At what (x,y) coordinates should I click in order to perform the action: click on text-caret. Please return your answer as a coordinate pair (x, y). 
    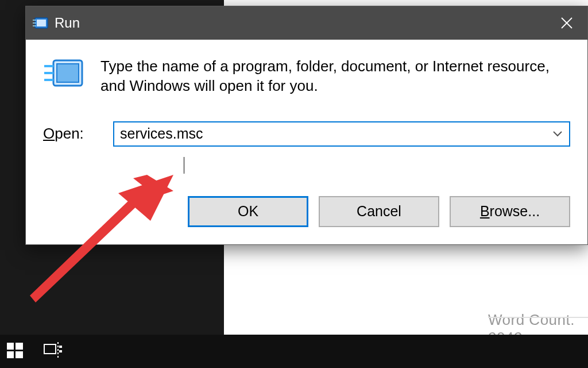
    Looking at the image, I should click on (184, 166).